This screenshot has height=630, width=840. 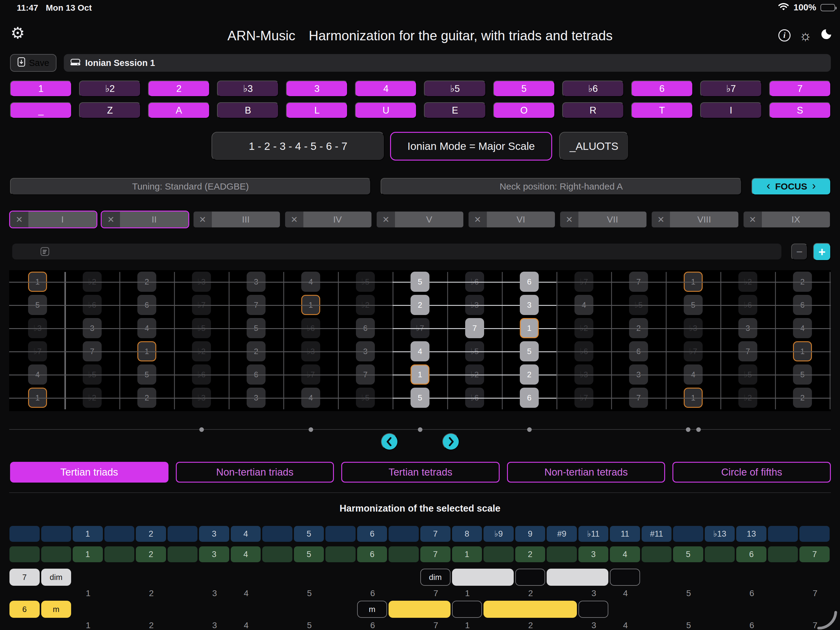 What do you see at coordinates (151, 554) in the screenshot?
I see `degree-pill: 2` at bounding box center [151, 554].